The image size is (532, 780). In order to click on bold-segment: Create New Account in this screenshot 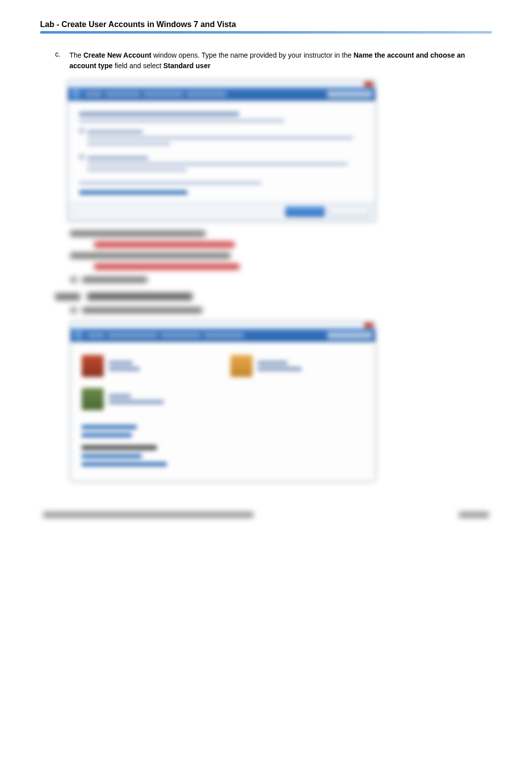, I will do `click(117, 55)`.